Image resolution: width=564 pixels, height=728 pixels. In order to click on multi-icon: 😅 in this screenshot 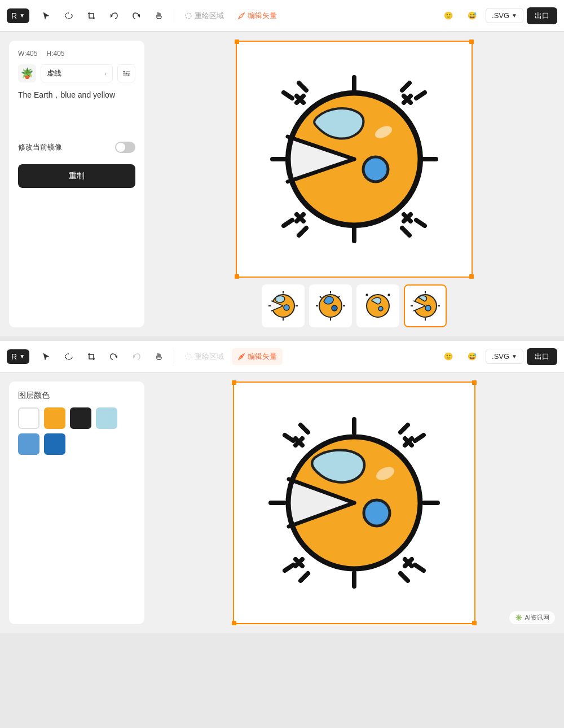, I will do `click(472, 16)`.